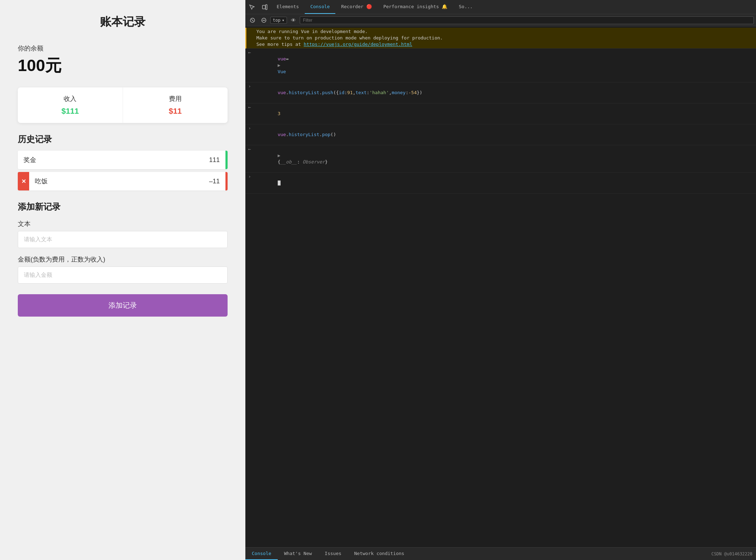  I want to click on income-box: 收入 $111, so click(70, 105).